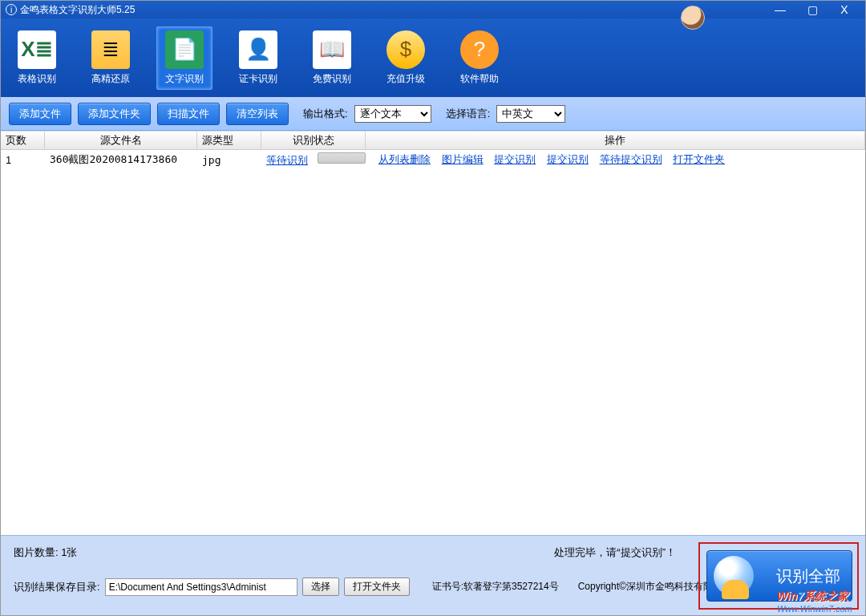  Describe the element at coordinates (480, 50) in the screenshot. I see `help-icon: ?` at that location.